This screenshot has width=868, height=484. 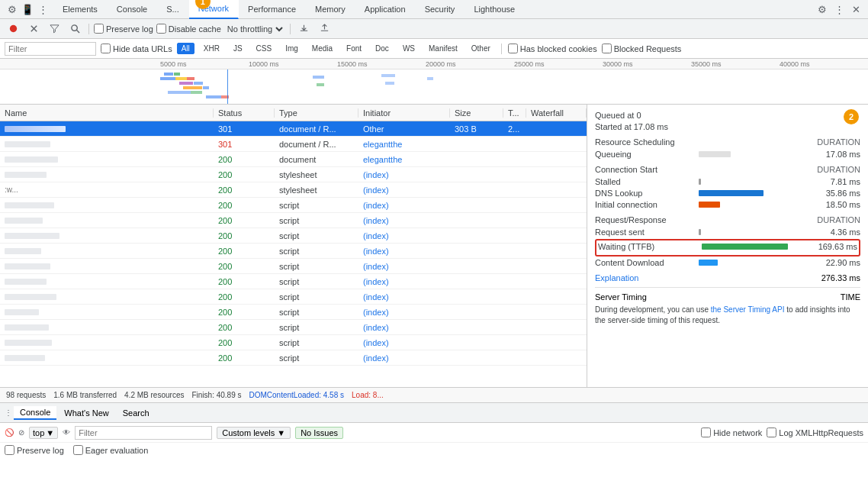 What do you see at coordinates (136, 413) in the screenshot?
I see `console-tab-search: Search` at bounding box center [136, 413].